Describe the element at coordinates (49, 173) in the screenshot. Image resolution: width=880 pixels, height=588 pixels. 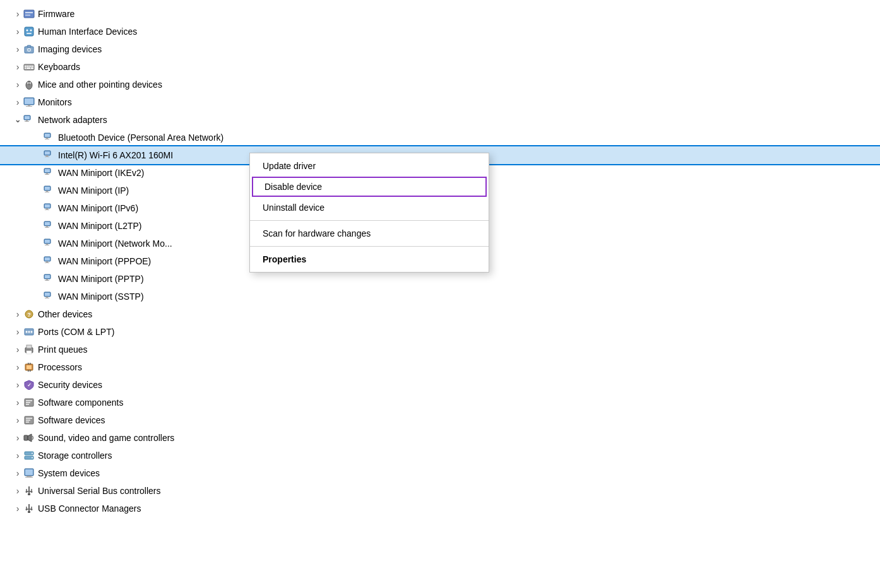
I see `icon-wan-ikev2` at that location.